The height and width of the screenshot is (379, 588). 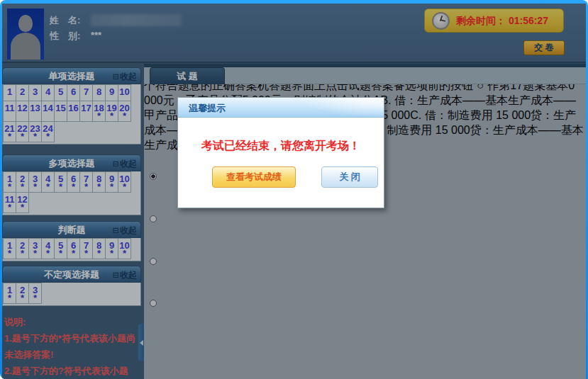 I want to click on dialog-title: 温馨提示, so click(x=207, y=108).